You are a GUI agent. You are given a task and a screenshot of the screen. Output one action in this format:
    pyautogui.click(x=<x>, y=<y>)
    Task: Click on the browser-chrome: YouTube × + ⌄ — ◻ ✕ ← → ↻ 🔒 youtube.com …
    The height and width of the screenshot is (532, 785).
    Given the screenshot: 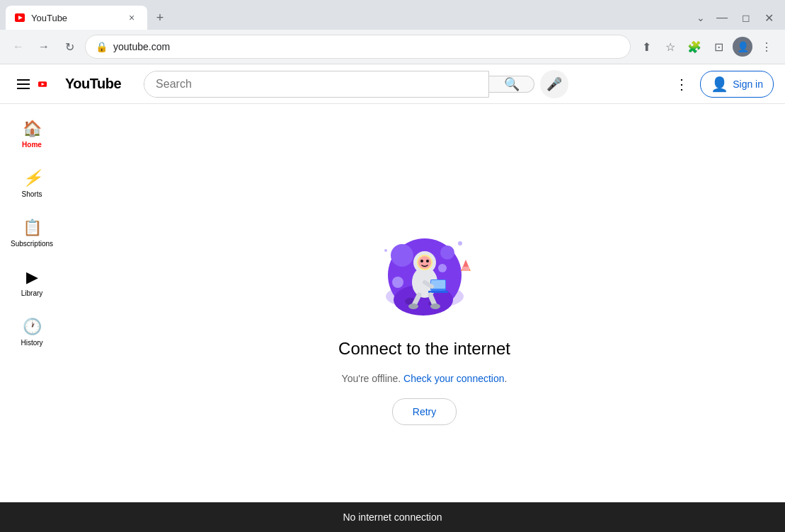 What is the action you would take?
    pyautogui.click(x=392, y=33)
    